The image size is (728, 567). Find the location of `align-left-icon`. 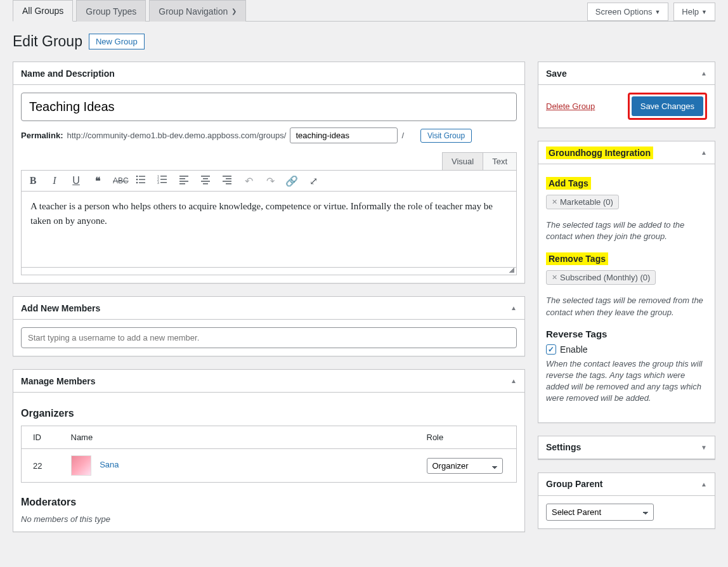

align-left-icon is located at coordinates (184, 181).